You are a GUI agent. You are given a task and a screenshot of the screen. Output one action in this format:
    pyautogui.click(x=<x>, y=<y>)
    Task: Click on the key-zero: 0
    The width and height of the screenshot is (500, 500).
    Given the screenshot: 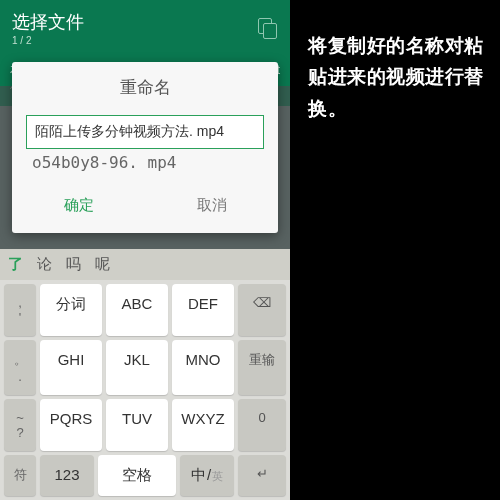 What is the action you would take?
    pyautogui.click(x=262, y=425)
    